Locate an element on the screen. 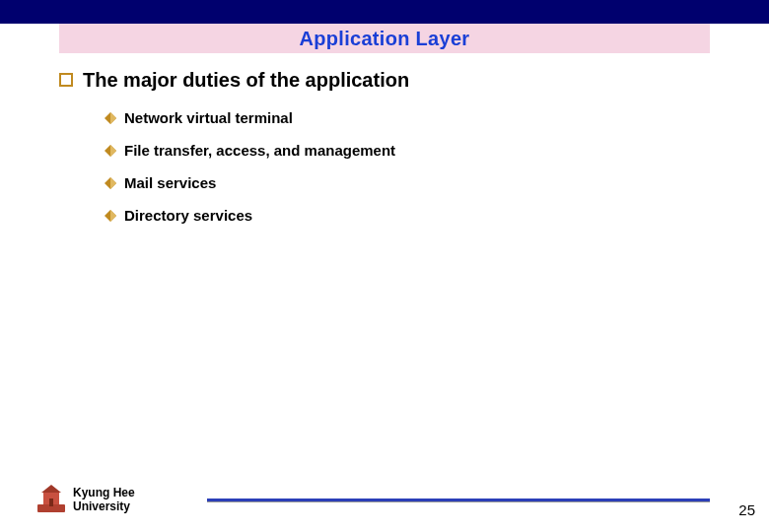 The image size is (769, 532). list-item-text: Network virtual terminal is located at coordinates (209, 118).